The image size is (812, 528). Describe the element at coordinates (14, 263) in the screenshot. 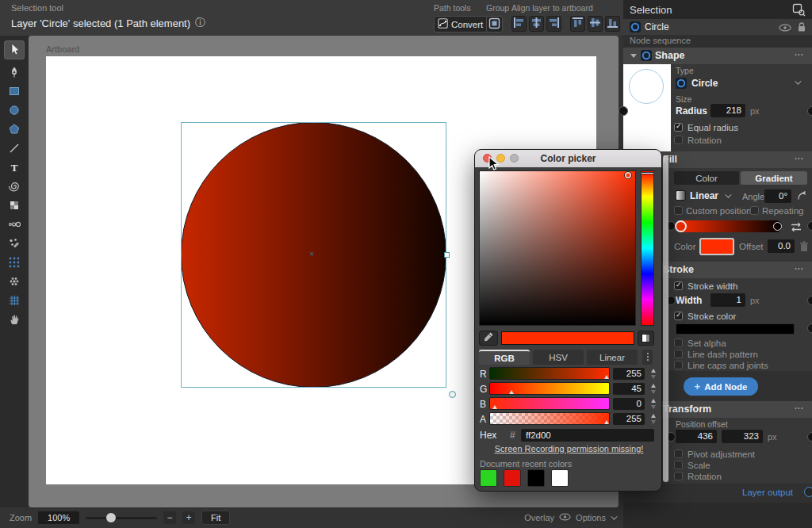

I see `tool-pattern` at that location.